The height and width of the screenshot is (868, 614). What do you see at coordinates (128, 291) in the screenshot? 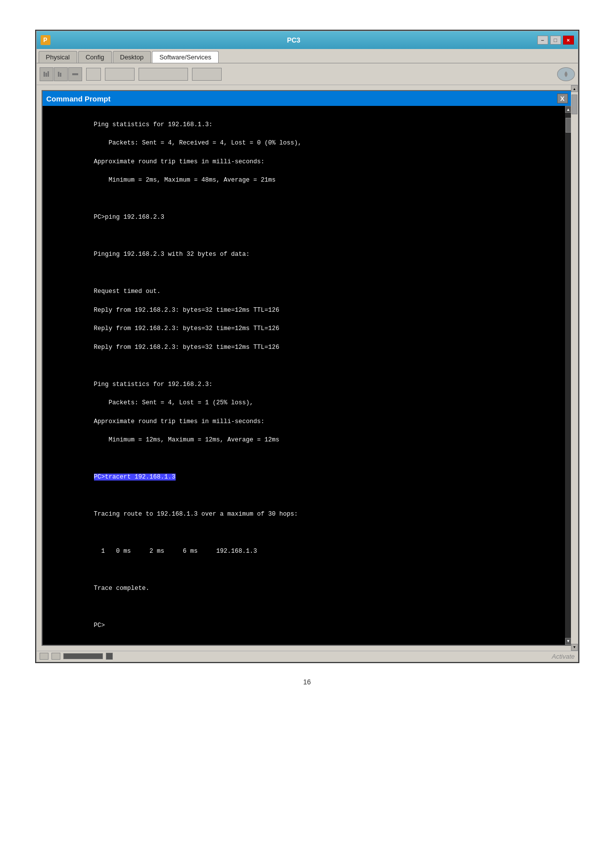
I see `cmd-line-10: Request timed out.` at bounding box center [128, 291].